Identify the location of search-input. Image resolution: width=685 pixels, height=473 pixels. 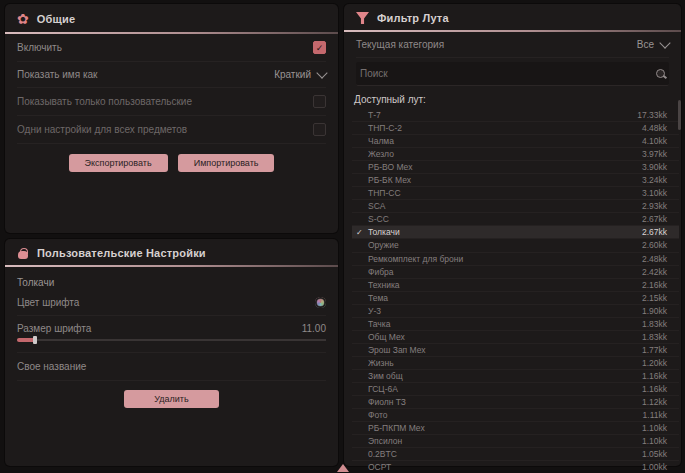
(485, 74).